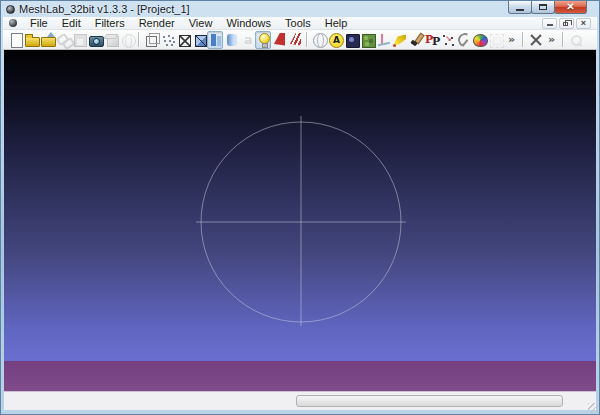 The width and height of the screenshot is (600, 415). Describe the element at coordinates (79, 40) in the screenshot. I see `export-mesh-icon` at that location.